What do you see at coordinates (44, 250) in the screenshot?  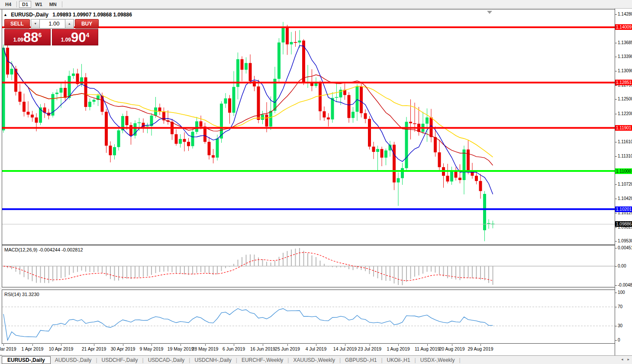 I see `macd-indicator-label: MACD(12,26,9) -0.004244 -0.002812` at bounding box center [44, 250].